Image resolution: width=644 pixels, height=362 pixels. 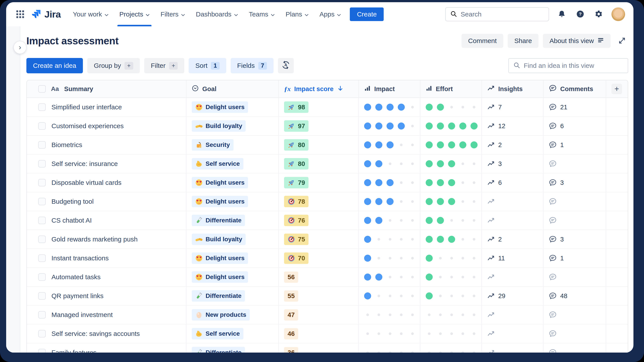 I want to click on table-row: Customised experiences Build loyalty 97 …, so click(x=327, y=126).